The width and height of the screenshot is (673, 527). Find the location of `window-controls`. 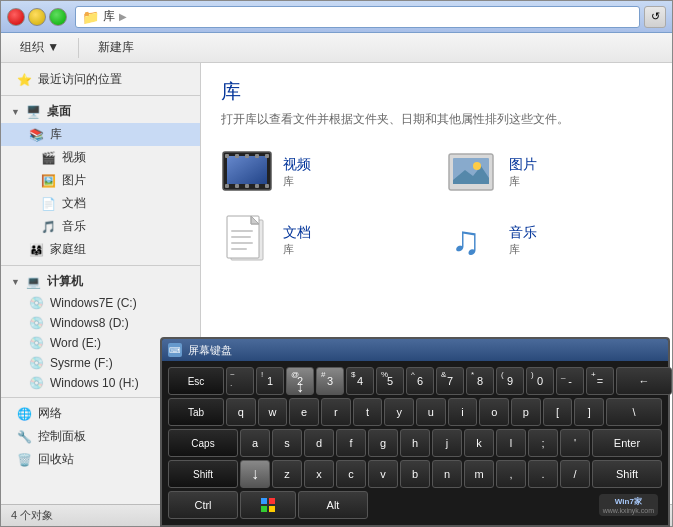

window-controls is located at coordinates (37, 17).